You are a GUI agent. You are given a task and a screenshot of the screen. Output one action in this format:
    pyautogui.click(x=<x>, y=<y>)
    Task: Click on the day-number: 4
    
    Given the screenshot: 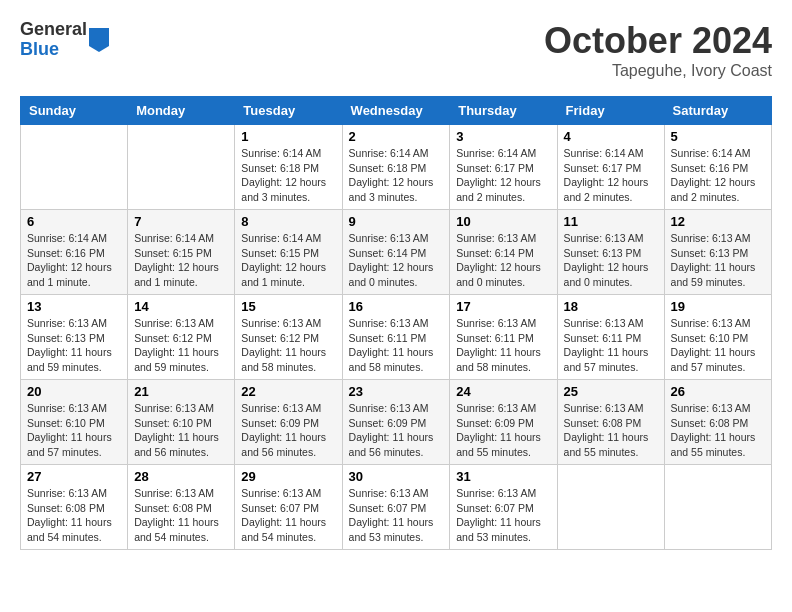 What is the action you would take?
    pyautogui.click(x=611, y=136)
    